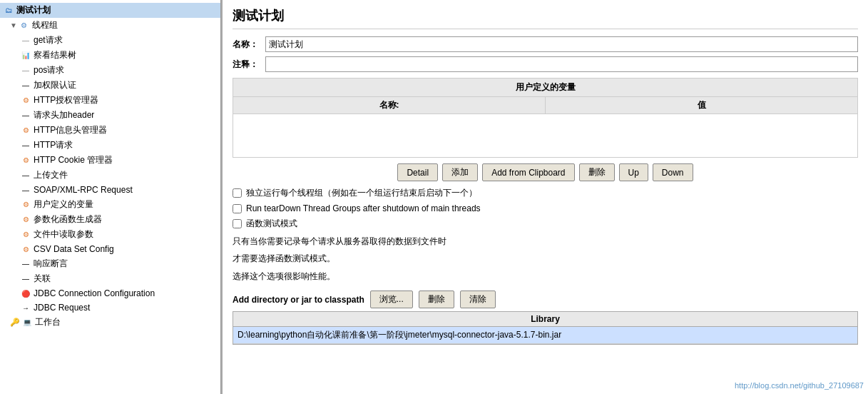 The height and width of the screenshot is (394, 868). What do you see at coordinates (26, 71) in the screenshot?
I see `pos-icon: —` at bounding box center [26, 71].